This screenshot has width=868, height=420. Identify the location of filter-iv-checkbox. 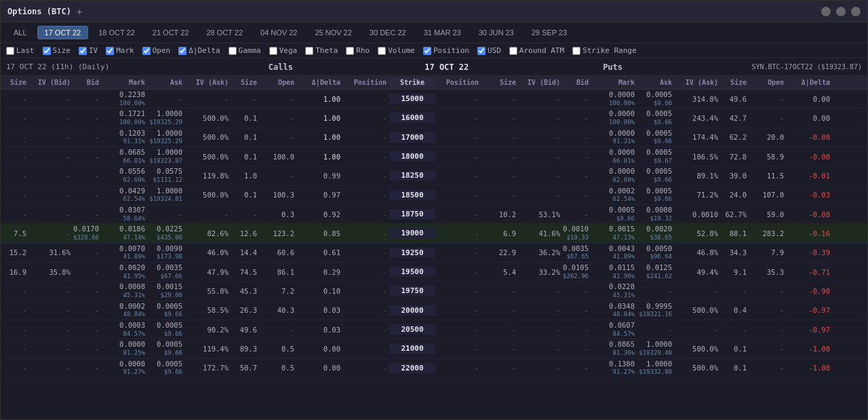
(83, 51).